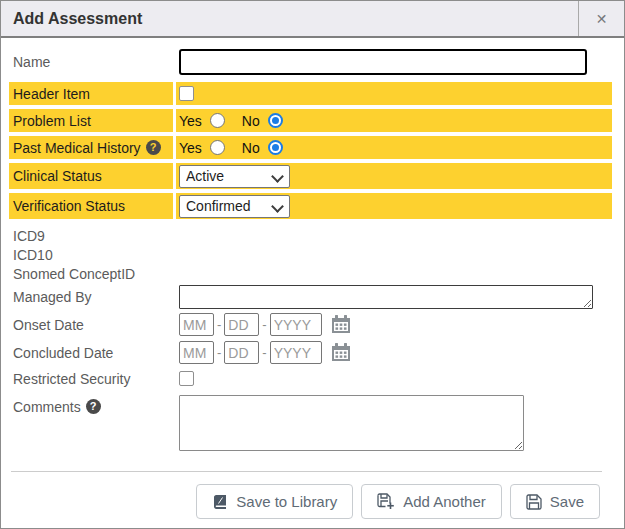 The height and width of the screenshot is (529, 625). What do you see at coordinates (310, 62) in the screenshot?
I see `row-name: Name` at bounding box center [310, 62].